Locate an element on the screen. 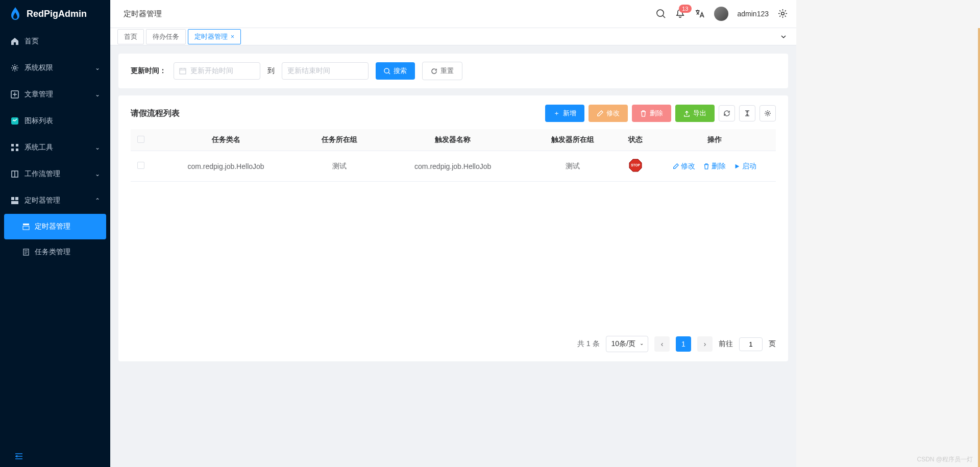  notification-badge: 13 is located at coordinates (685, 9).